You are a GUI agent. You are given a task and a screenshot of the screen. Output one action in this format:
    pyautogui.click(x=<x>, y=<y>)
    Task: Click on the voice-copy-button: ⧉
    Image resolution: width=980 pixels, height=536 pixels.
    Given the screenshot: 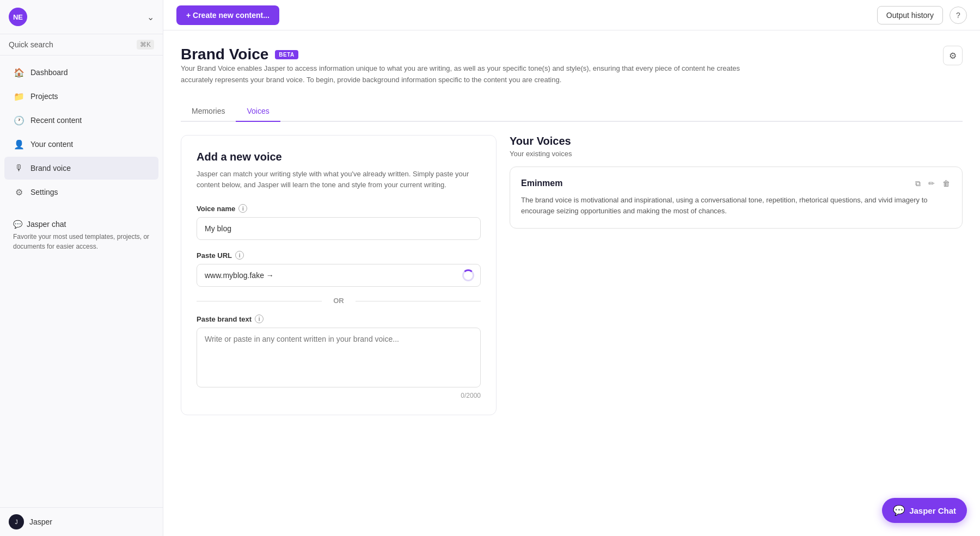 What is the action you would take?
    pyautogui.click(x=918, y=184)
    